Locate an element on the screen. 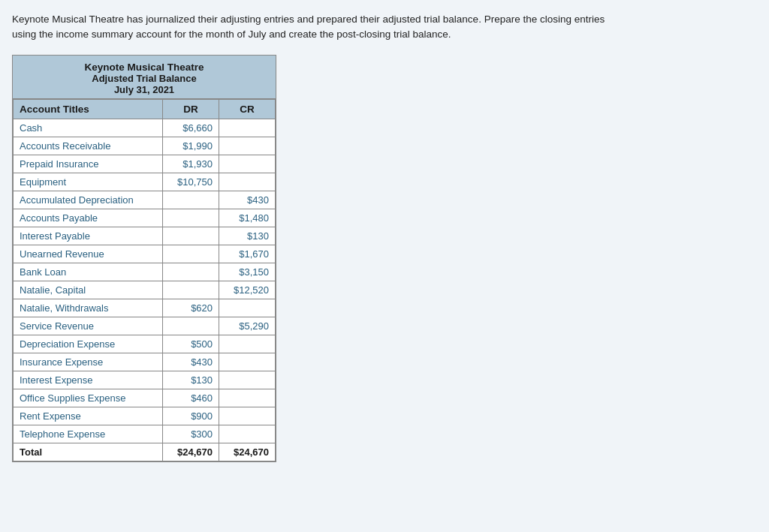 Image resolution: width=769 pixels, height=532 pixels. cell-account: Unearned Revenue is located at coordinates (89, 254).